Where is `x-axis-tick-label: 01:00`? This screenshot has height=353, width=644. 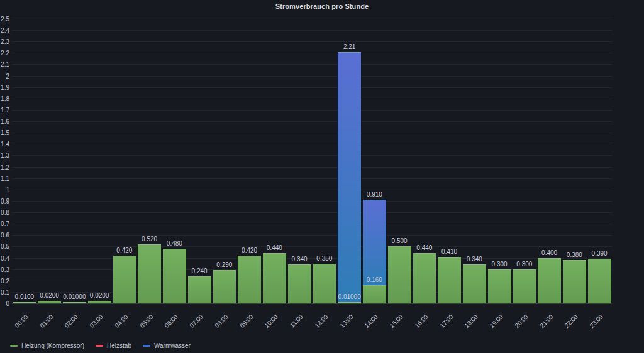 x-axis-tick-label: 01:00 is located at coordinates (47, 322).